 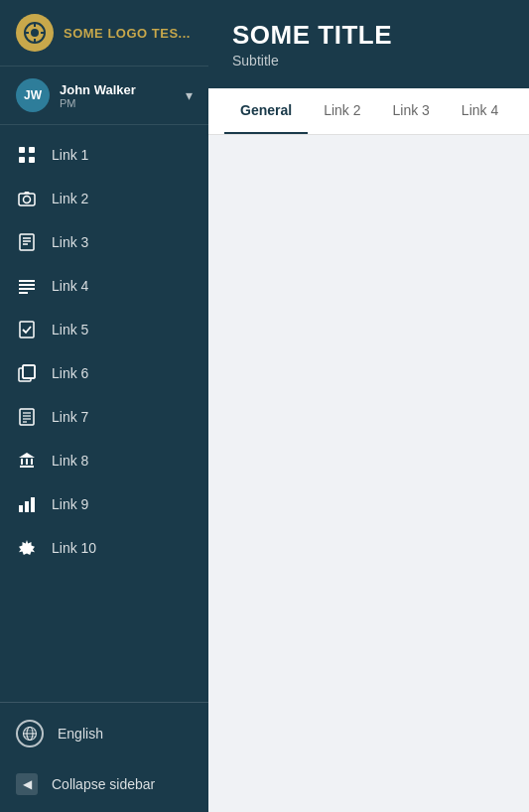 I want to click on collapse-sidebar-button: ◀ Collapse sidebar, so click(x=104, y=784).